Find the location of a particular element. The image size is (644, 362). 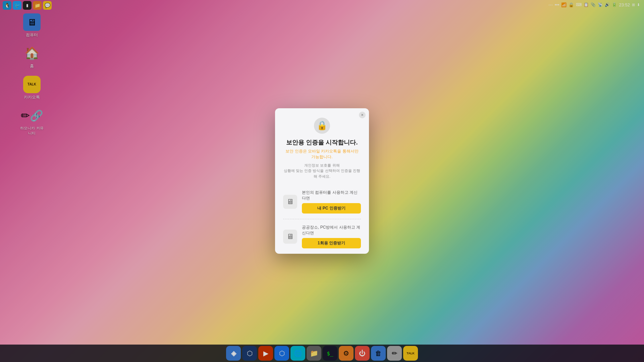

onetime-icon: 🖥 is located at coordinates (290, 237).